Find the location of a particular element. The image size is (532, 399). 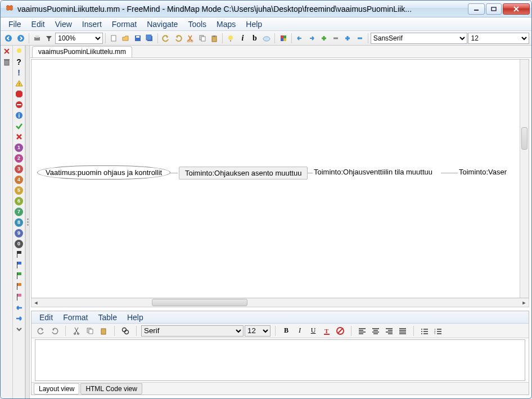

italic-icon: i is located at coordinates (242, 38).